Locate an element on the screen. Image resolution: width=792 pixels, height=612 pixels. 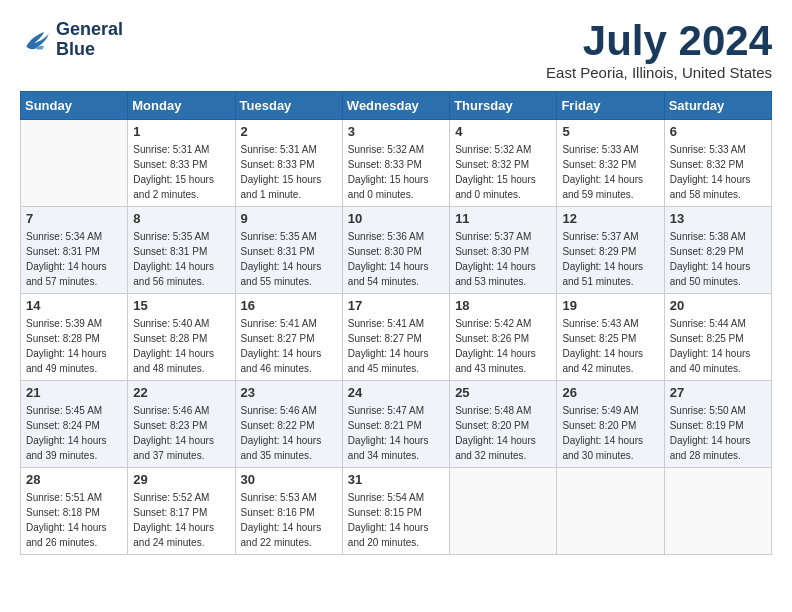
day-info: Sunrise: 5:32 AMSunset: 8:32 PMDaylight:… is located at coordinates (503, 172).